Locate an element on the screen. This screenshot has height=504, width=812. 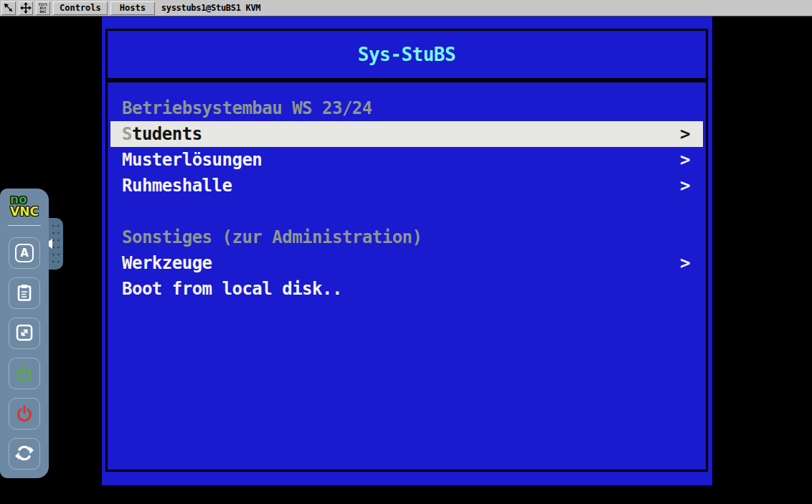
refresh-icon is located at coordinates (24, 455).